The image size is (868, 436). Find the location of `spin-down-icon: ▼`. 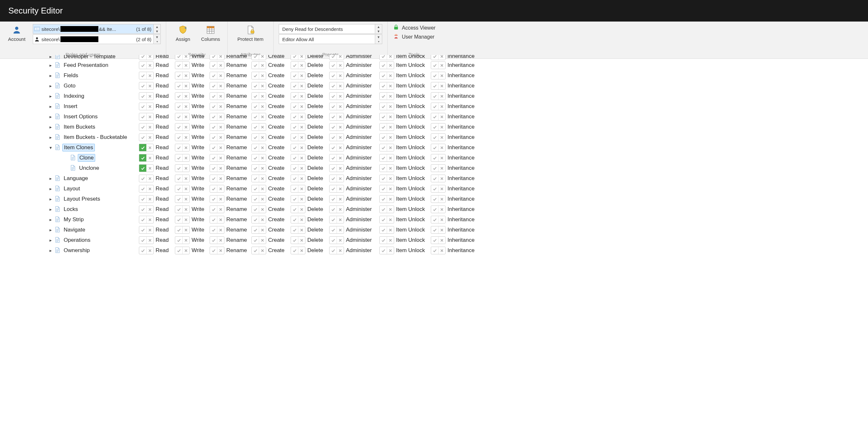

spin-down-icon: ▼ is located at coordinates (378, 31).